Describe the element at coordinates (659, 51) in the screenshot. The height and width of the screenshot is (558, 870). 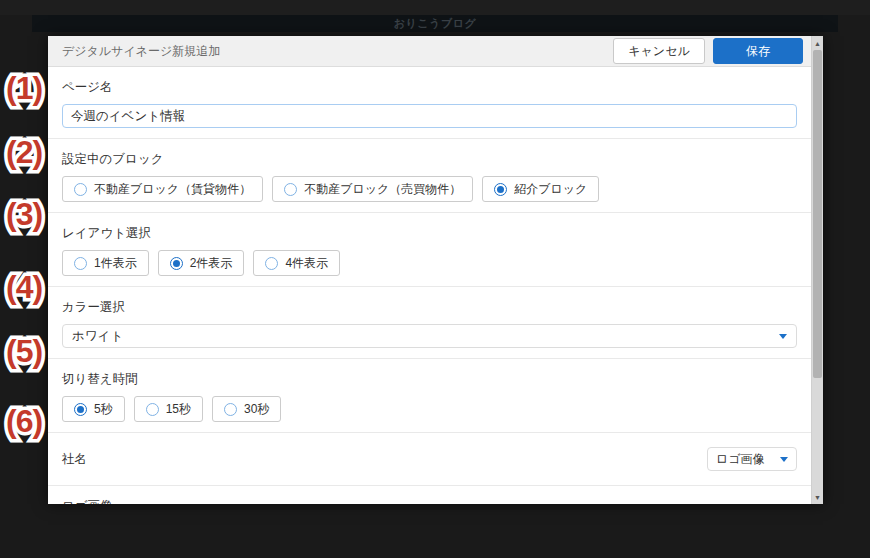
I see `cancel-button: キャンセル` at that location.